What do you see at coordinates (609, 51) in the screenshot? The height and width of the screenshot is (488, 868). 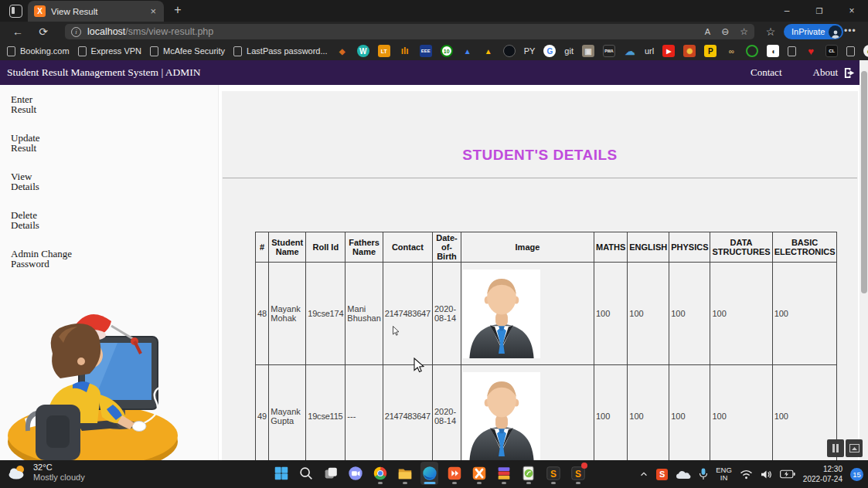 I see `pwa-dark-favicon-icon: PWA` at bounding box center [609, 51].